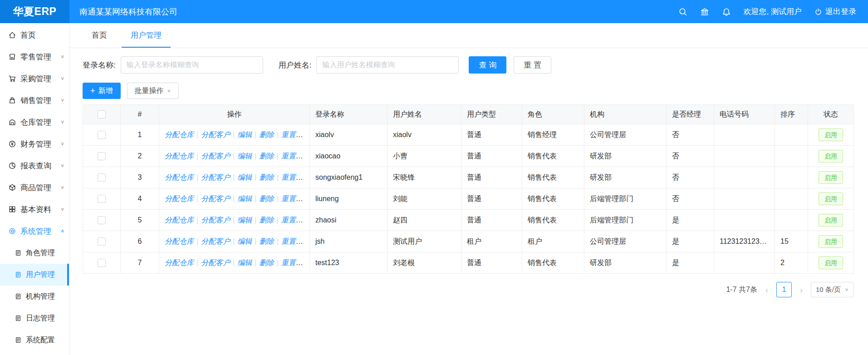 The height and width of the screenshot is (355, 868). What do you see at coordinates (34, 144) in the screenshot?
I see `sidebar-item-finance: 财务管理∨` at bounding box center [34, 144].